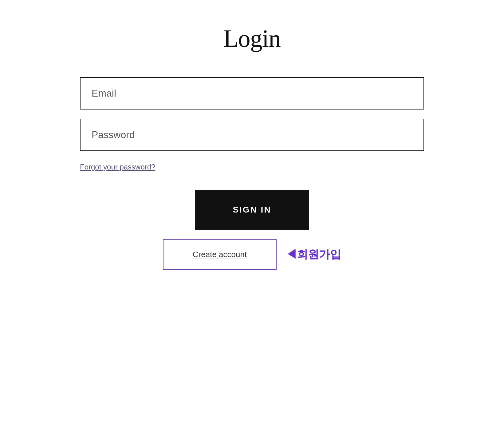 This screenshot has width=504, height=430. I want to click on email-field, so click(252, 94).